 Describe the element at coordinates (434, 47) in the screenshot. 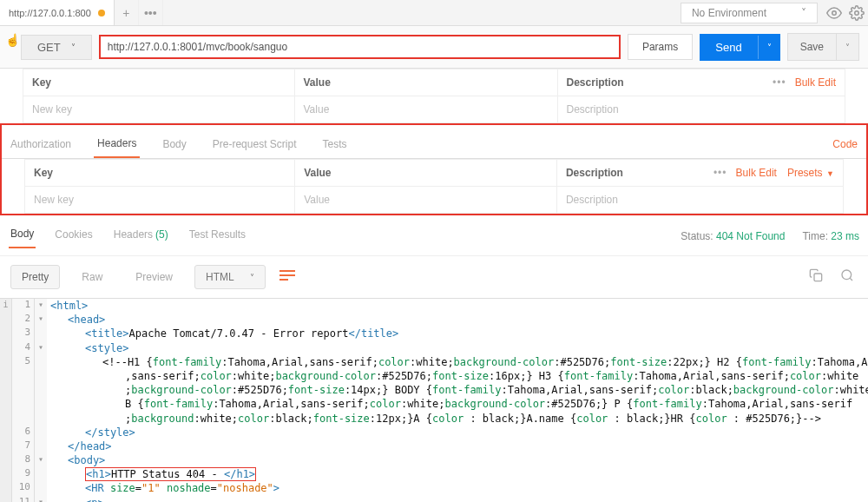

I see `request-bar: ☝ GET ˅ Params Send ˅ Save ˅` at that location.